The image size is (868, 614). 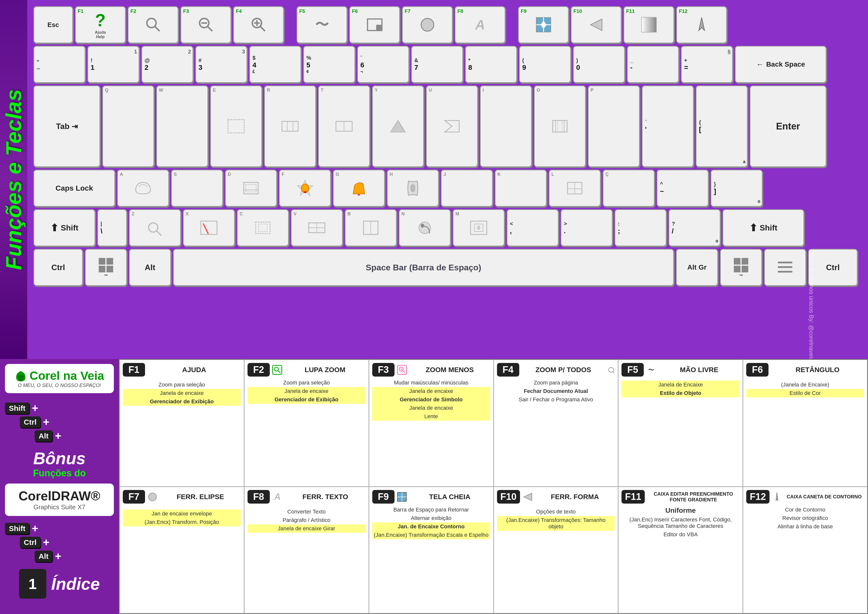 I want to click on key-7: &7, so click(x=437, y=64).